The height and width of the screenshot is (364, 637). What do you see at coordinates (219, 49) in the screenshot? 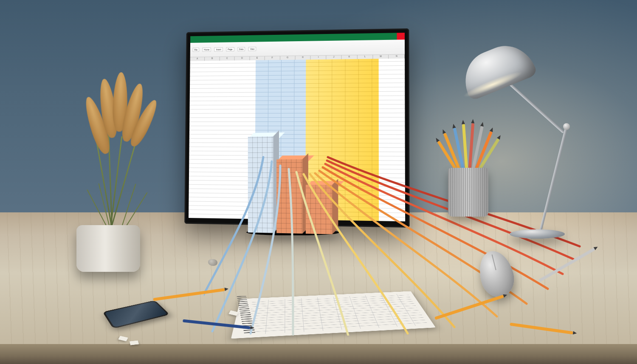
I see `ribbon-tab: Insert` at bounding box center [219, 49].